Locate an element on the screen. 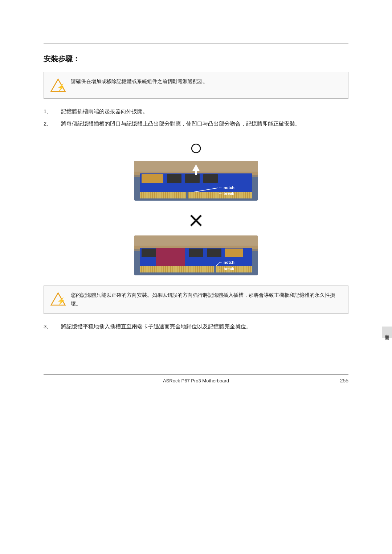 The width and height of the screenshot is (392, 554). correct-image-block: ○ is located at coordinates (196, 172).